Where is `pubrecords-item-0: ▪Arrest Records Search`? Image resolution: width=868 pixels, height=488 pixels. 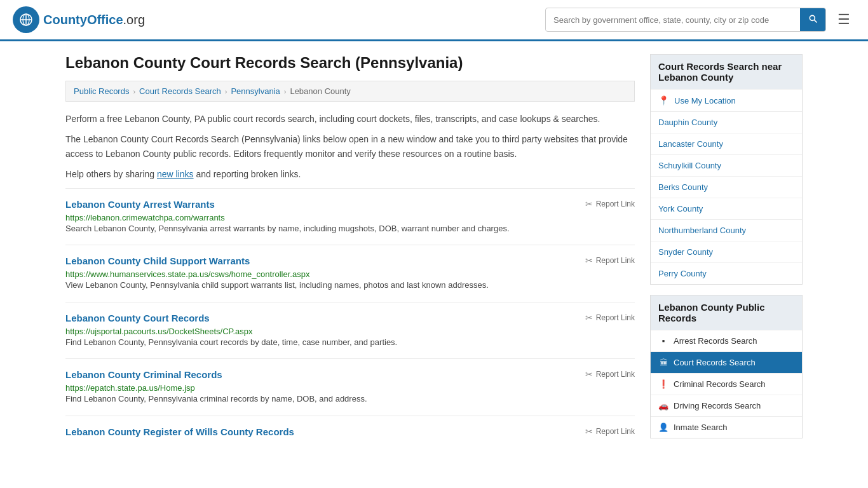 pubrecords-item-0: ▪Arrest Records Search is located at coordinates (726, 341).